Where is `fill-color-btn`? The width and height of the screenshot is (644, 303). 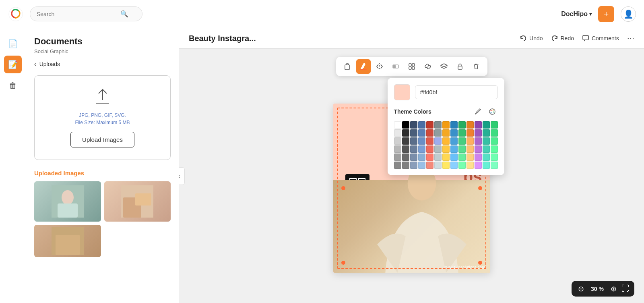
fill-color-btn is located at coordinates (363, 66).